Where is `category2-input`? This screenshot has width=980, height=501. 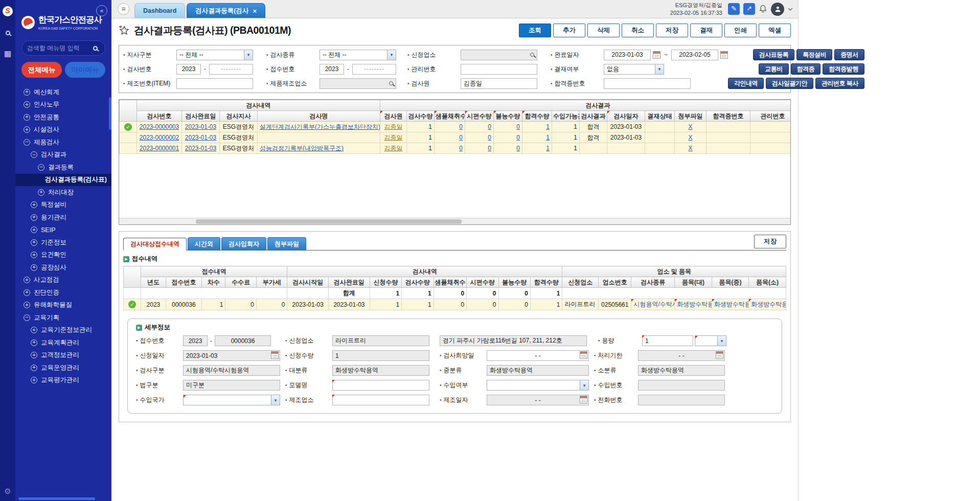 category2-input is located at coordinates (538, 370).